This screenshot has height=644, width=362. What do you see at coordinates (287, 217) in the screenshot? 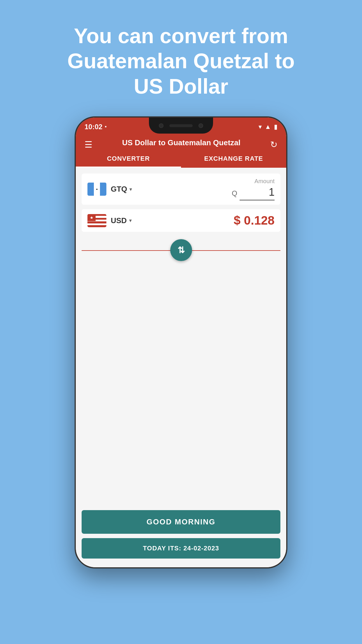
I see `volume-up-button` at bounding box center [287, 217].